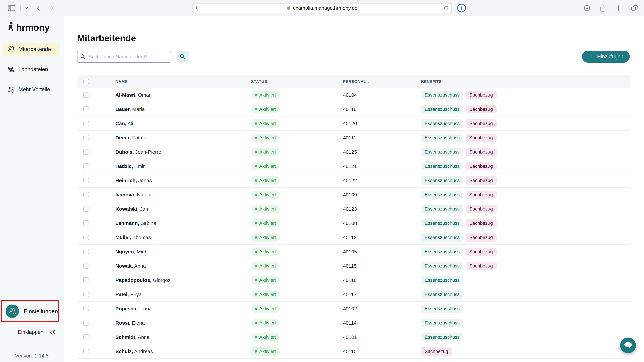 The image size is (644, 362). I want to click on settings-avatar, so click(12, 311).